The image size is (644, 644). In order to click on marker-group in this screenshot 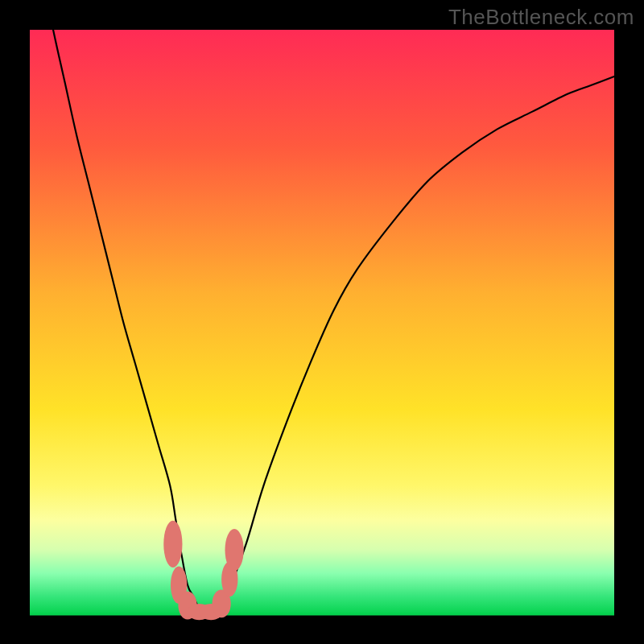, I will do `click(203, 570)`.